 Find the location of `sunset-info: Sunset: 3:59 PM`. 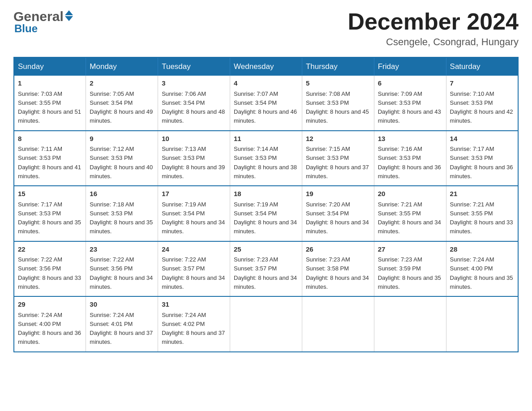

sunset-info: Sunset: 3:59 PM is located at coordinates (399, 269).